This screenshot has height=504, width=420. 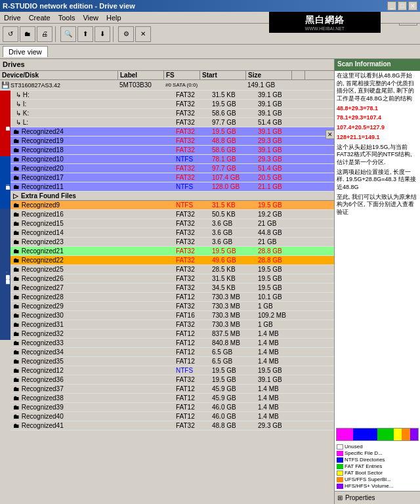 I want to click on logo-url: WWW.HEIBAI.NET, so click(x=325, y=29).